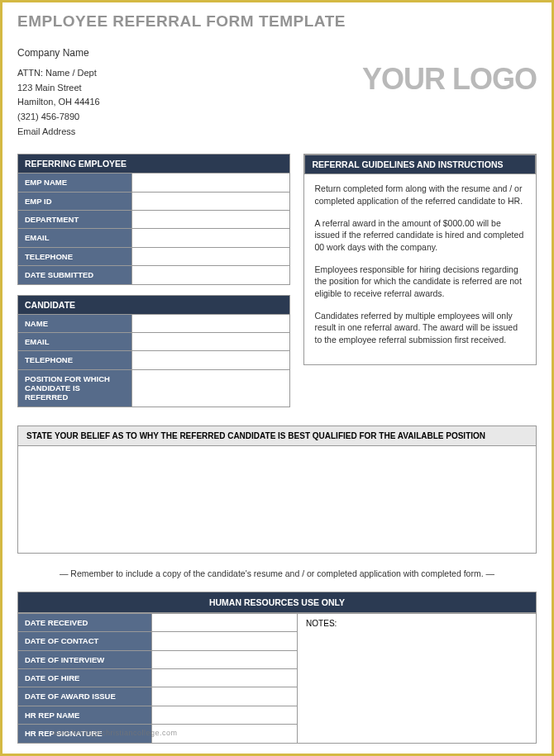  What do you see at coordinates (277, 602) in the screenshot?
I see `hr-header: HUMAN RESOURCES USE ONLY` at bounding box center [277, 602].